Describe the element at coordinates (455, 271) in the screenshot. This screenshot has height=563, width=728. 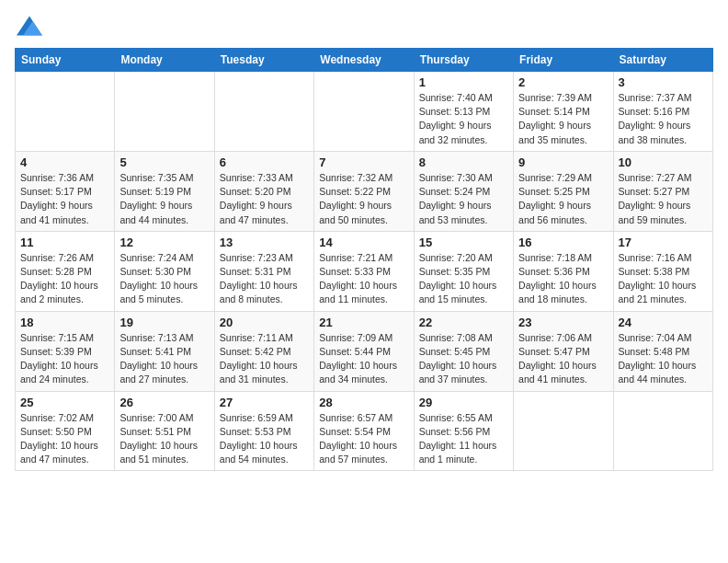
I see `sunset-text: Sunset: 5:35 PM` at that location.